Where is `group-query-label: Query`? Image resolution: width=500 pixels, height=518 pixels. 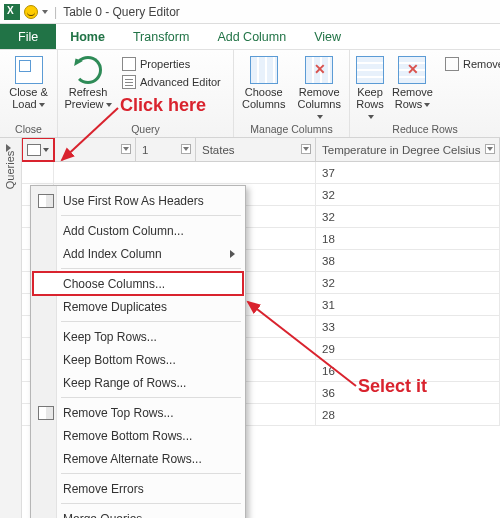 group-query-label: Query is located at coordinates (146, 128).